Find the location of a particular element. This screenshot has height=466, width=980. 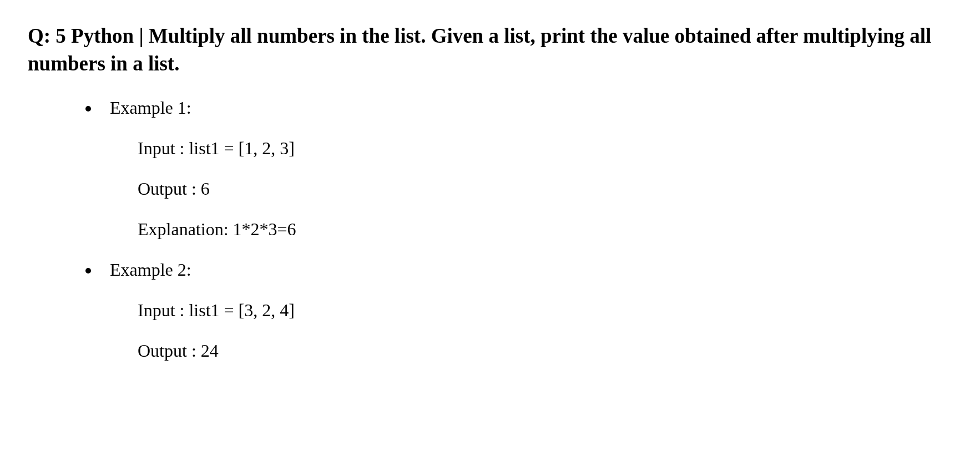

example-label: Example 1: is located at coordinates (531, 108).